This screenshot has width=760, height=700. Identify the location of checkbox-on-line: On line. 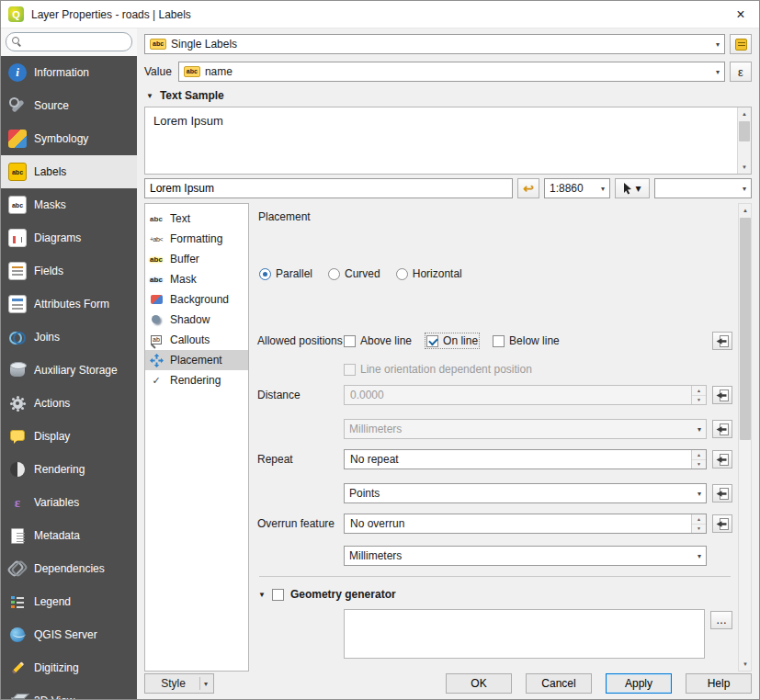
(452, 341).